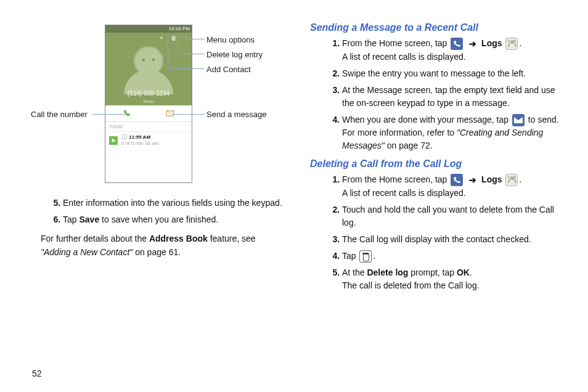 The height and width of the screenshot is (392, 588). What do you see at coordinates (37, 374) in the screenshot?
I see `page-number: 52` at bounding box center [37, 374].